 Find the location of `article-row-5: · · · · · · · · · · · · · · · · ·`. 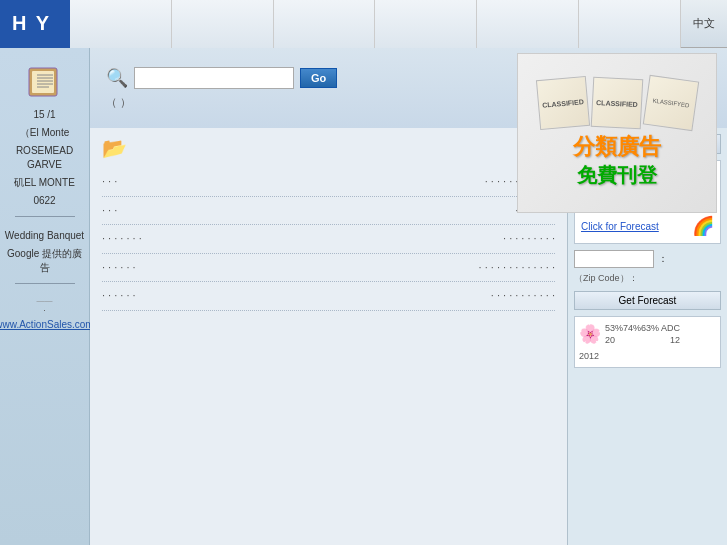

article-row-5: · · · · · · · · · · · · · · · · · is located at coordinates (328, 296).